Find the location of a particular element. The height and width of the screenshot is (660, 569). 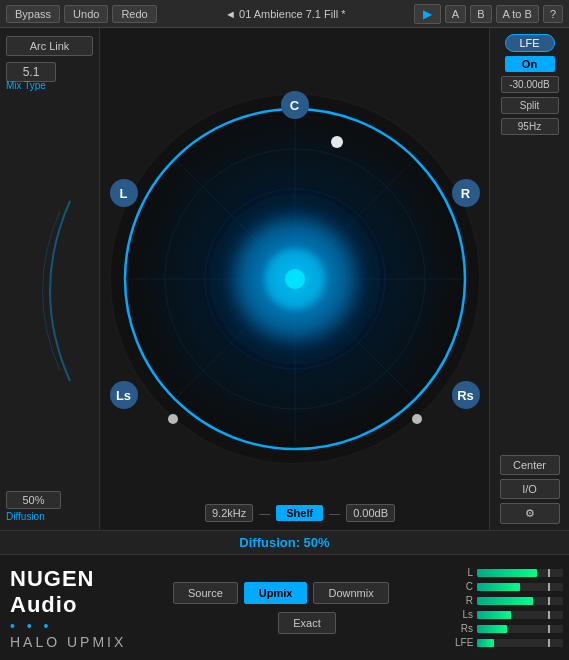

eq-dash2: — is located at coordinates (334, 513).